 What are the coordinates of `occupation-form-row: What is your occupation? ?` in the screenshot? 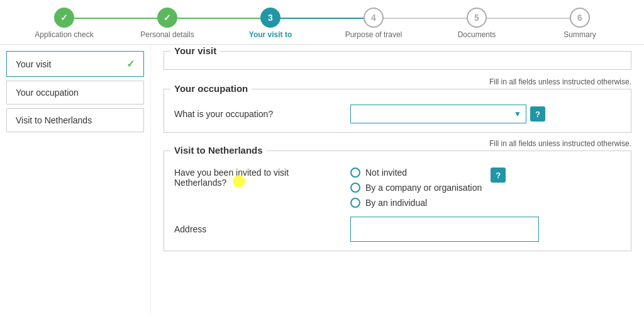 It's located at (397, 114).